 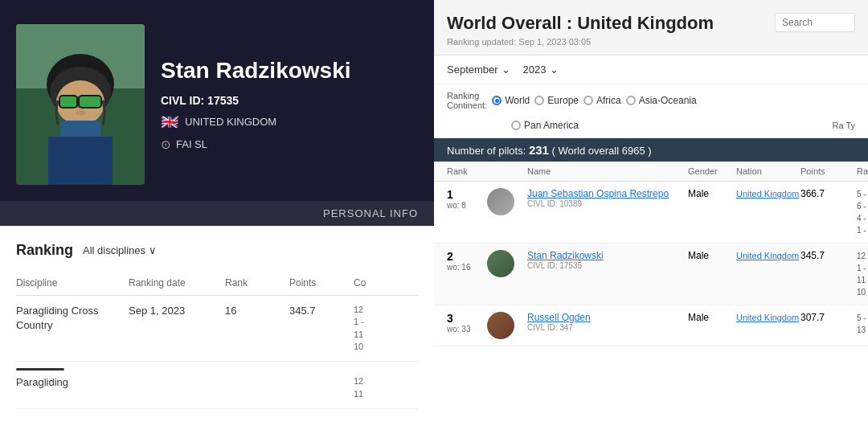 What do you see at coordinates (608, 256) in the screenshot?
I see `pilot-name-link-2: Stan Radzikowski` at bounding box center [608, 256].